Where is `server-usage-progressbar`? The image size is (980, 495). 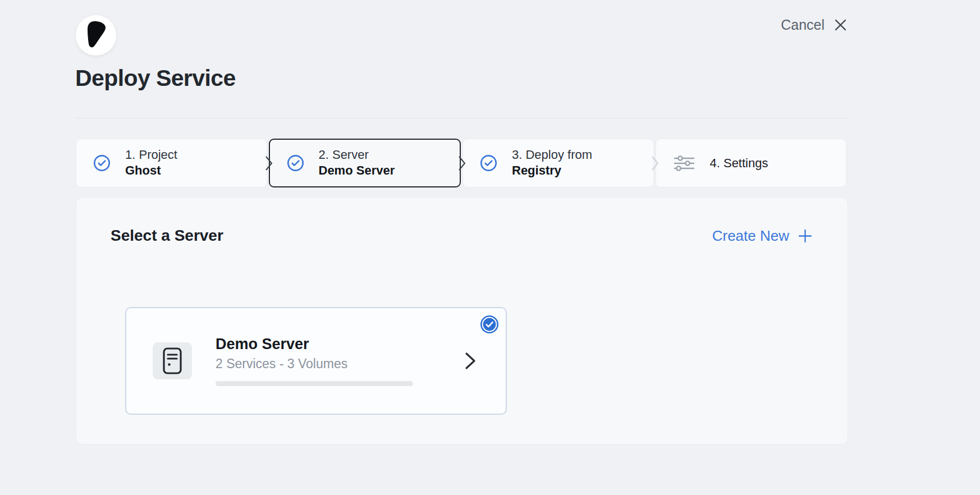 server-usage-progressbar is located at coordinates (314, 384).